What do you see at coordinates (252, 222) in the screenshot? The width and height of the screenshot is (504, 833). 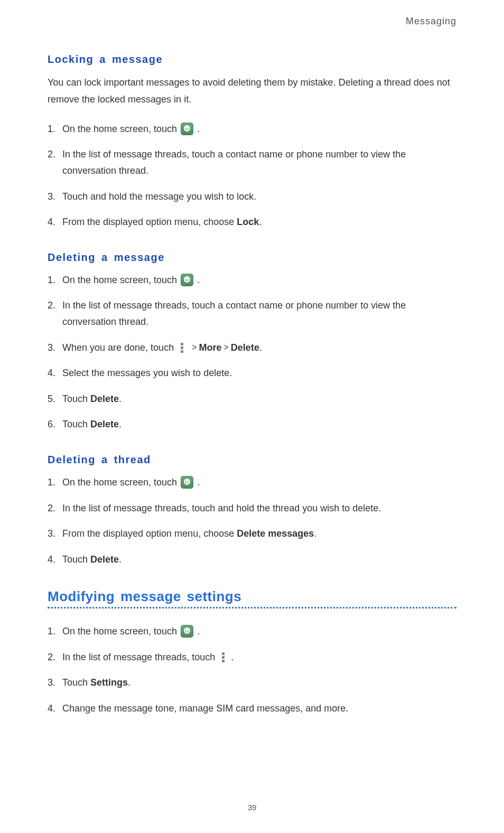 I see `step: From the displayed option menu, choose L…` at bounding box center [252, 222].